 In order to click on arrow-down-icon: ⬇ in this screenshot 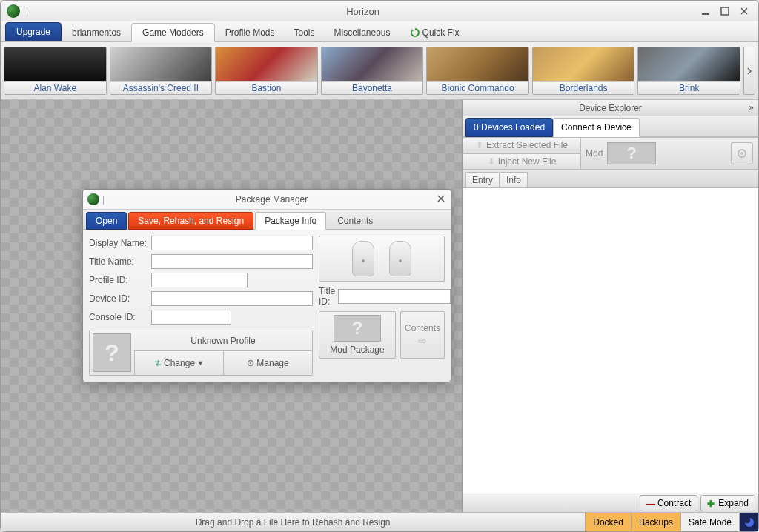, I will do `click(491, 162)`.